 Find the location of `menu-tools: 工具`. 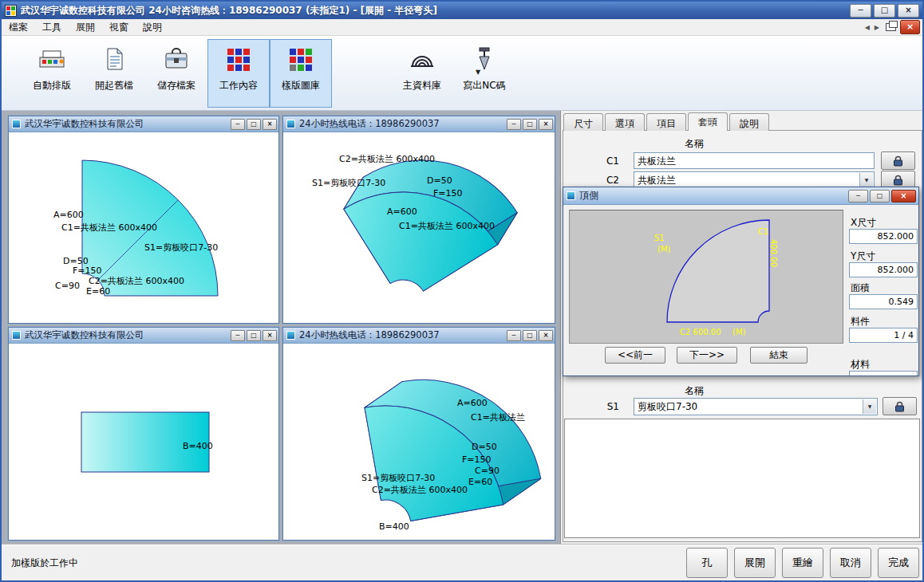

menu-tools: 工具 is located at coordinates (52, 27).